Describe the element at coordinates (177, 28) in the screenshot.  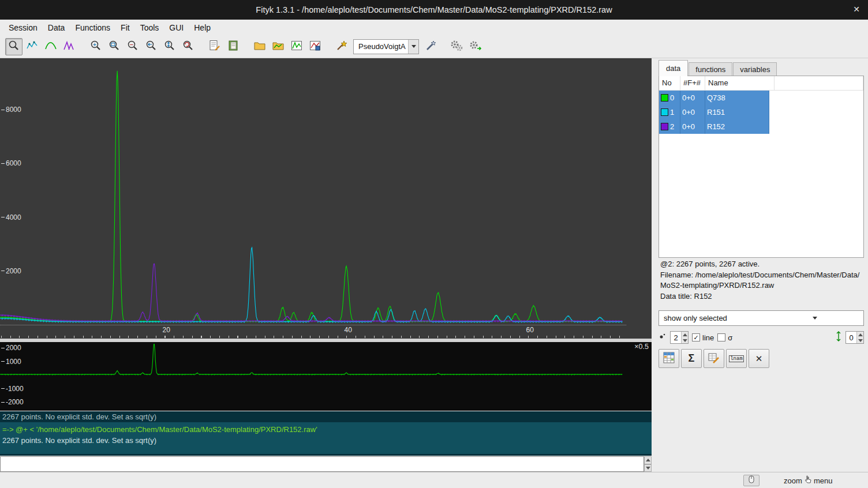
I see `menu-gui: GUI` at that location.